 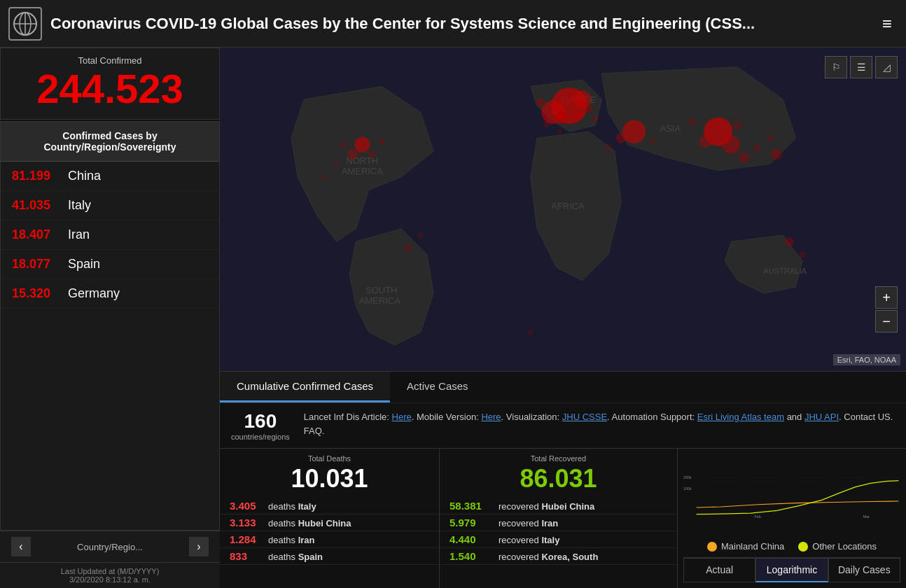 I want to click on app-header: Coronavirus COVID-19 Global Cases by the…, so click(x=453, y=24).